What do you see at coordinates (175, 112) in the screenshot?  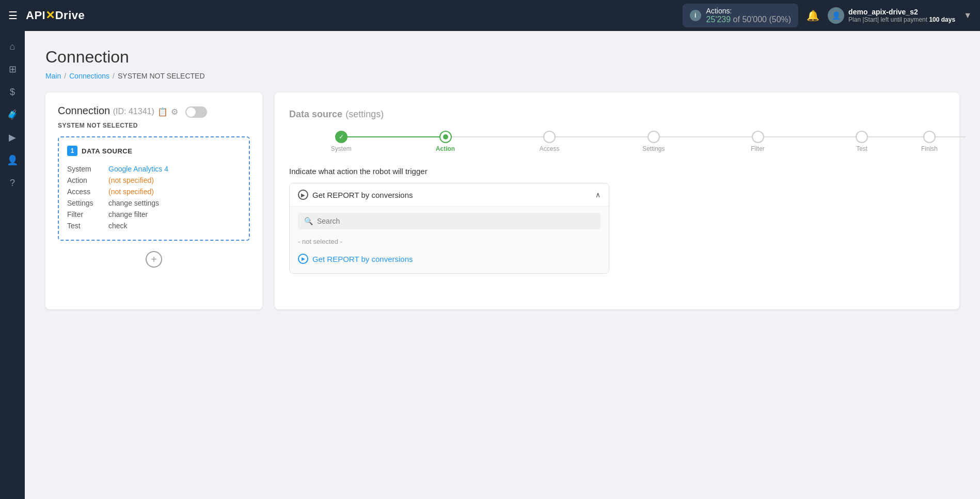 I see `settings-icon: ⚙` at bounding box center [175, 112].